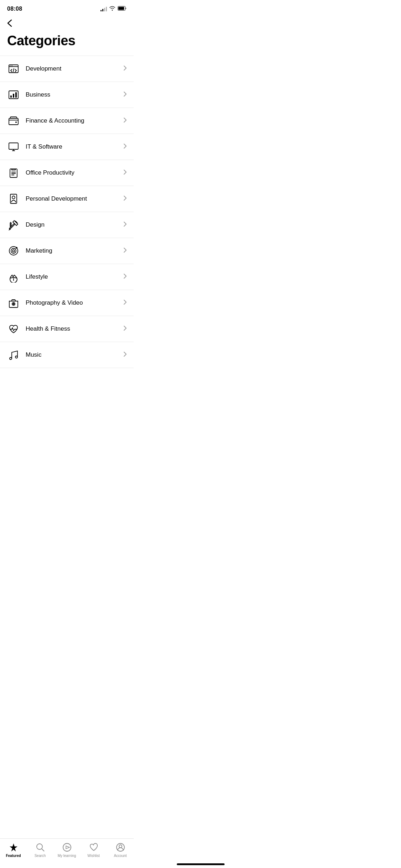 This screenshot has width=401, height=868. Describe the element at coordinates (67, 43) in the screenshot. I see `page-title: Categories` at that location.